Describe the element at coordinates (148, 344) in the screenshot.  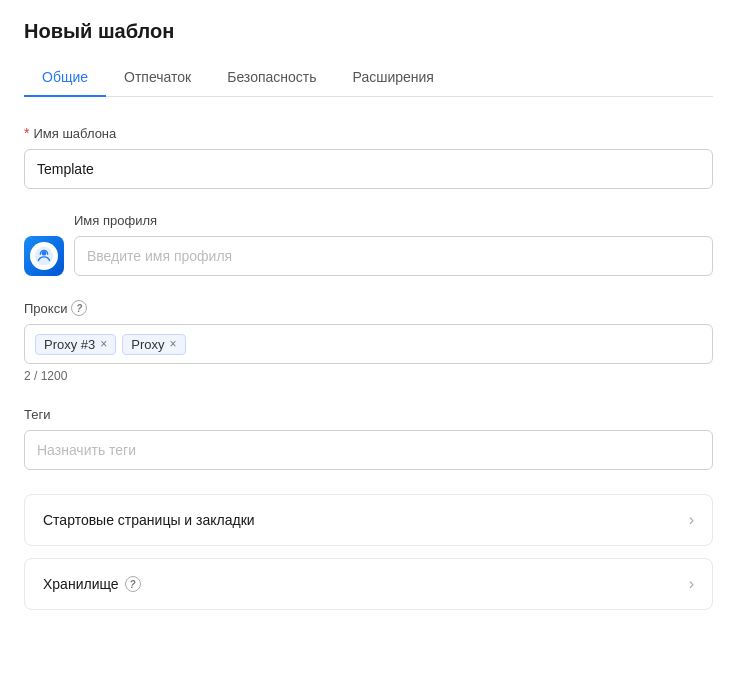
I see `proxy-chip-2-label: Proxy` at that location.